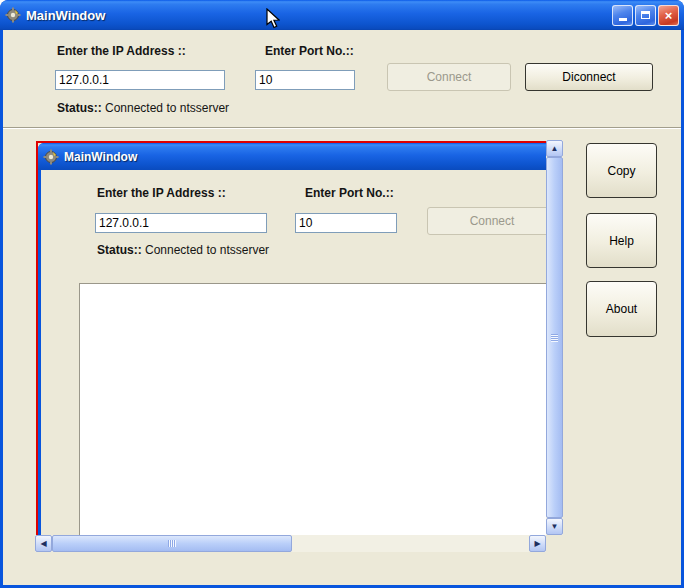  What do you see at coordinates (100, 157) in the screenshot?
I see `preview-window-title: MainWindow` at bounding box center [100, 157].